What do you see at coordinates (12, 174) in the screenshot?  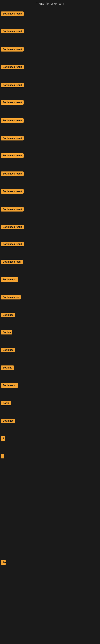 I see `bottleneck-badge-10: Bottleneck result` at bounding box center [12, 174].